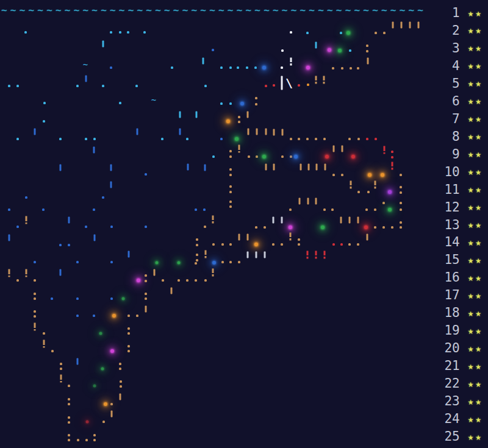  What do you see at coordinates (445, 154) in the screenshot?
I see `score-row-9: 9★★` at bounding box center [445, 154].